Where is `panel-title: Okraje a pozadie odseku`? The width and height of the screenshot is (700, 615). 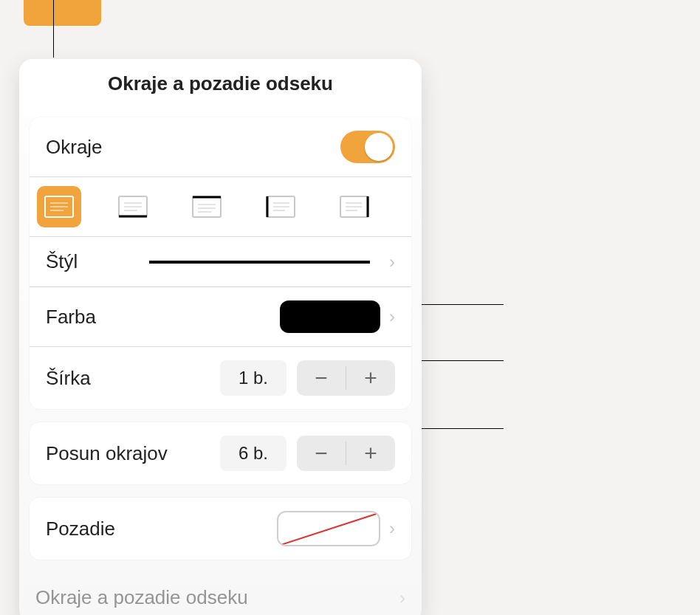
panel-title: Okraje a pozadie odseku is located at coordinates (220, 89).